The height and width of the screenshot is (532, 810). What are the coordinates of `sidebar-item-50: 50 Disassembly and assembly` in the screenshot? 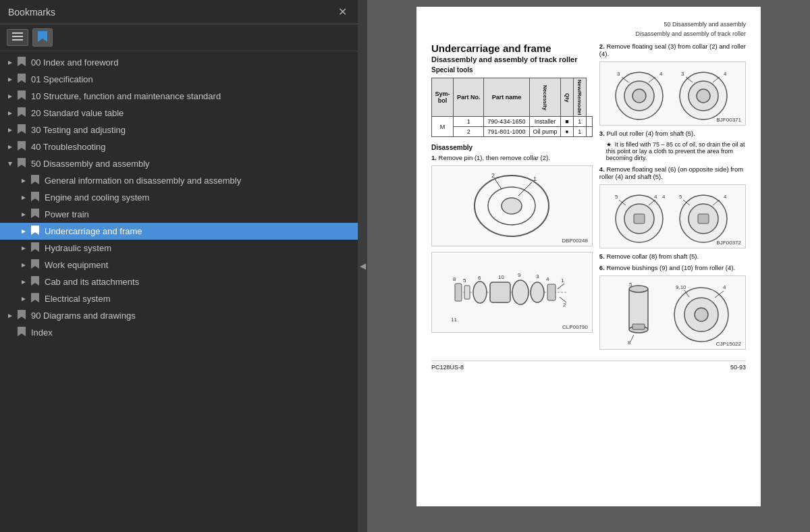 It's located at (179, 163).